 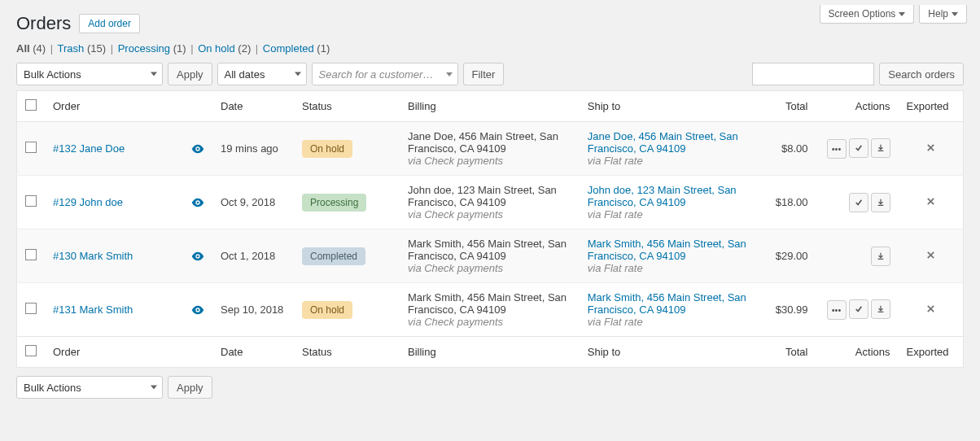 What do you see at coordinates (109, 24) in the screenshot?
I see `add-order-button: Add order` at bounding box center [109, 24].